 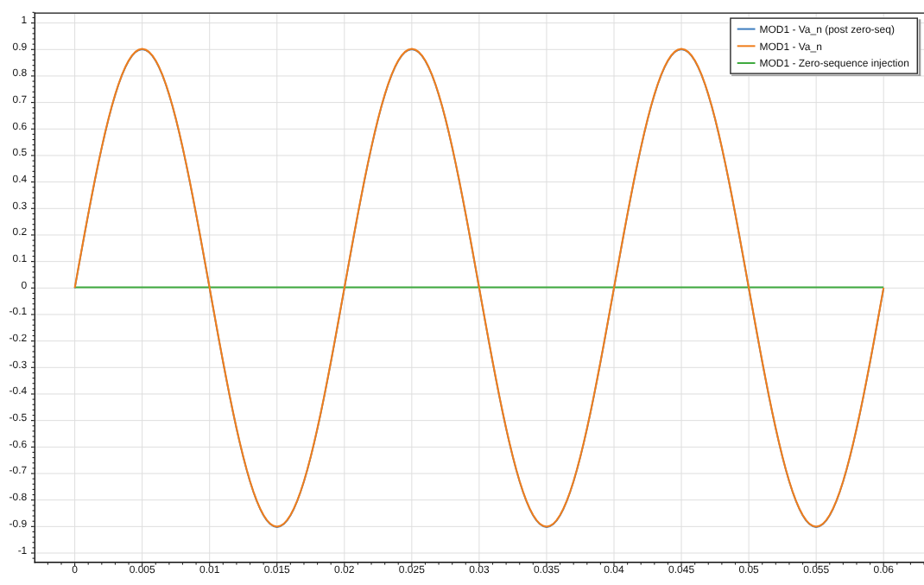 I want to click on svg-text: 0.015, so click(x=277, y=569).